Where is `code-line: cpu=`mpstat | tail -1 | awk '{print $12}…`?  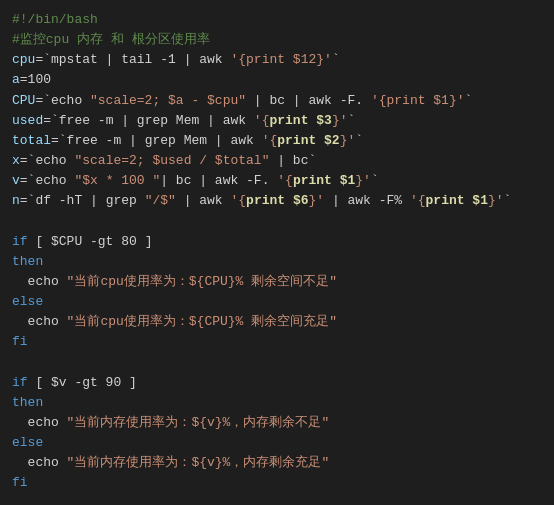 code-line: cpu=`mpstat | tail -1 | awk '{print $12}… is located at coordinates (176, 60).